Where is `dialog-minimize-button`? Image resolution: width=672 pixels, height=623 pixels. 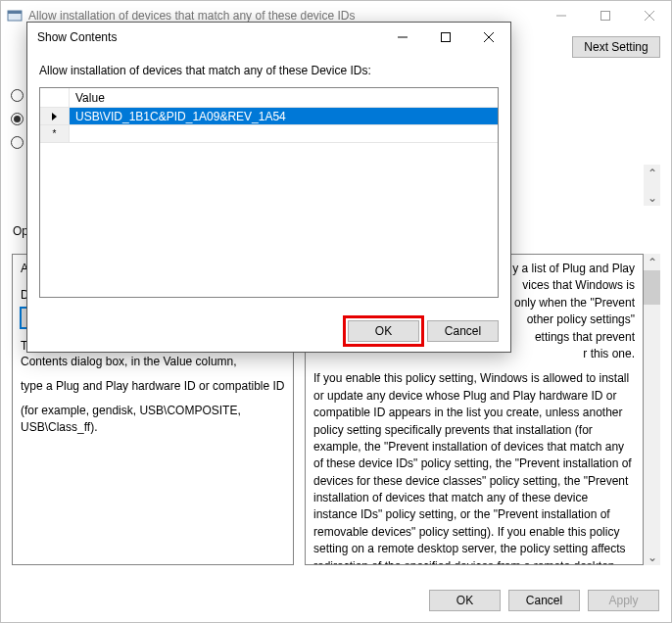 dialog-minimize-button is located at coordinates (403, 37).